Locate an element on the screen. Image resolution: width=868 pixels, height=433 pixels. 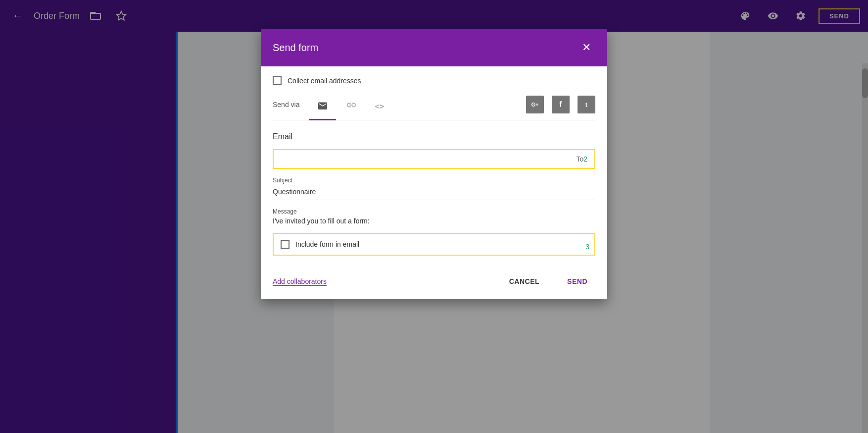
footer-actions: CANCEL SEND is located at coordinates (548, 281).